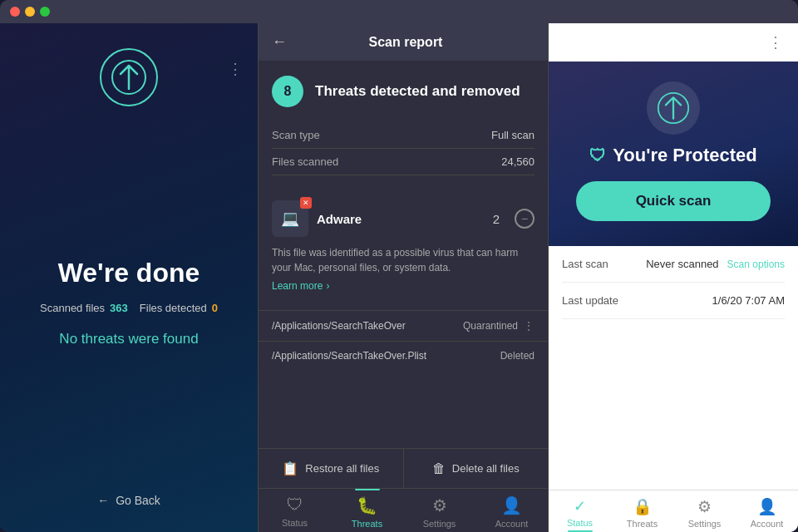  What do you see at coordinates (288, 91) in the screenshot?
I see `threat-count-badge: 8` at bounding box center [288, 91].